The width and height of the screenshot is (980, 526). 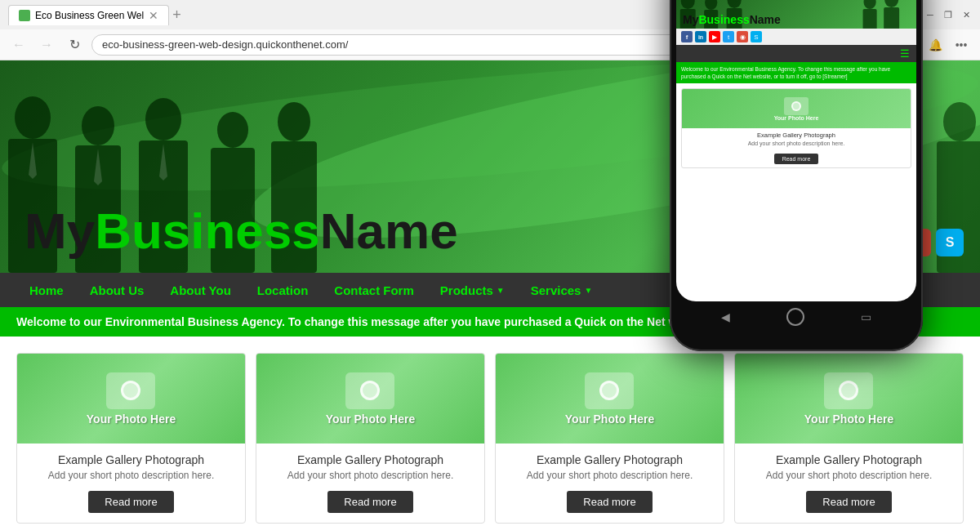 I want to click on gallery-caption-4: Example Gallery Photograph Add your shor…, so click(x=849, y=484).